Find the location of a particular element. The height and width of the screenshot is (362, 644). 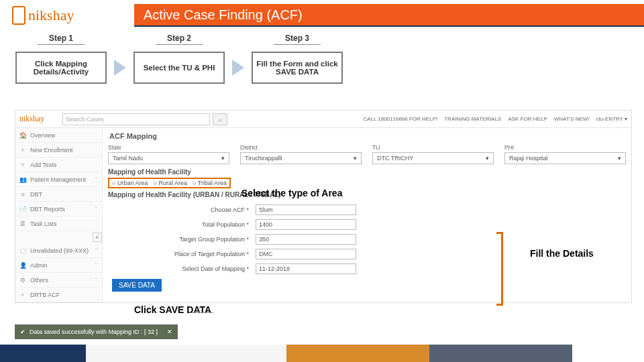

phi-select: Rajaji Hospital▾ is located at coordinates (565, 158).